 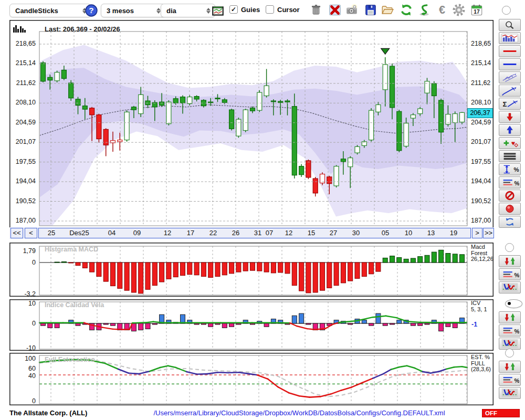 I want to click on period-select: 3 mesos, so click(x=133, y=10).